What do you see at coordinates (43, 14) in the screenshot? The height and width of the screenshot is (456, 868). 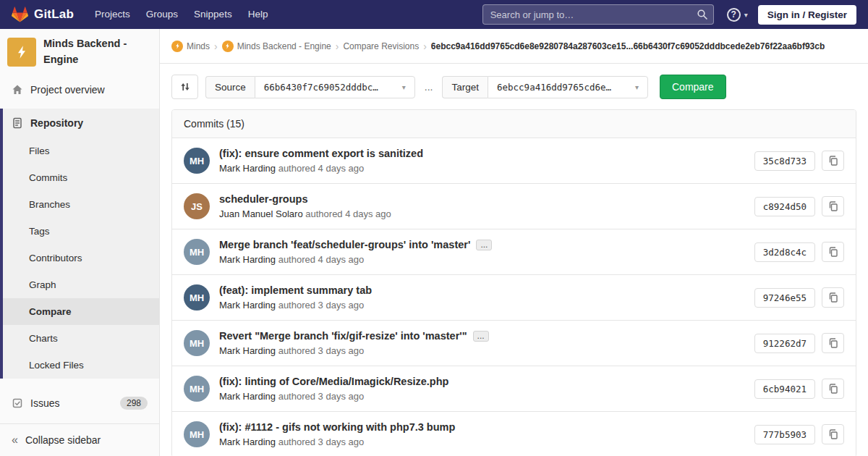 I see `gitlab-home-link: GitLab` at bounding box center [43, 14].